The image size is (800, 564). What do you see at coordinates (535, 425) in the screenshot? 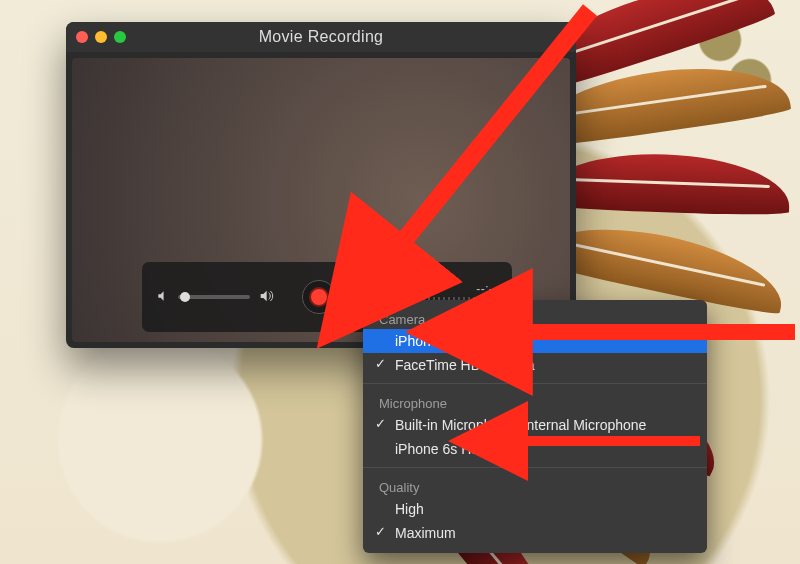
I see `menu-item-mic-builtin: ✓ Built-in Microphone: Internal Micropho…` at bounding box center [535, 425].